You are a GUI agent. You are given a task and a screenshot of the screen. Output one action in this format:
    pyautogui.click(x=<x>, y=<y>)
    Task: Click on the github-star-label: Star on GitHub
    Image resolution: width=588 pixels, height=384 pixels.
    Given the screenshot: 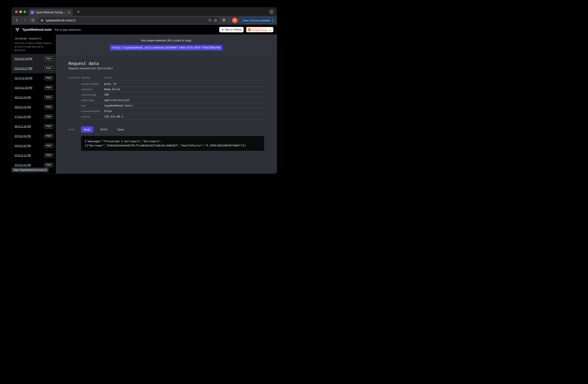 What is the action you would take?
    pyautogui.click(x=233, y=30)
    